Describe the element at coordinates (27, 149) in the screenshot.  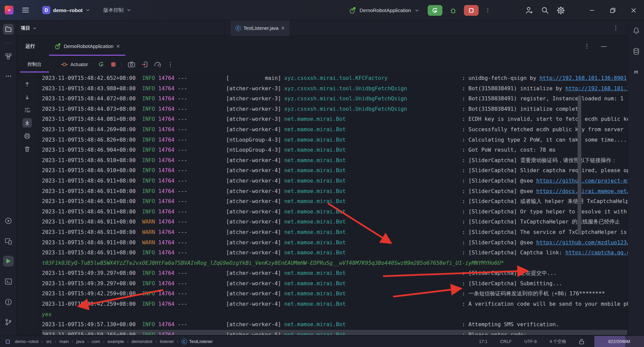
I see `clear-all-trash-icon` at that location.